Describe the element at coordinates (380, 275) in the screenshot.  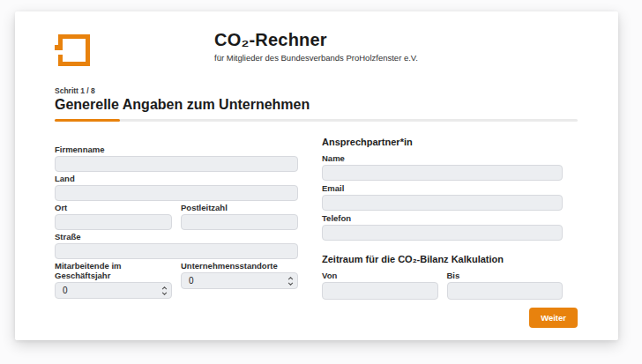
I see `von-label: Von` at that location.